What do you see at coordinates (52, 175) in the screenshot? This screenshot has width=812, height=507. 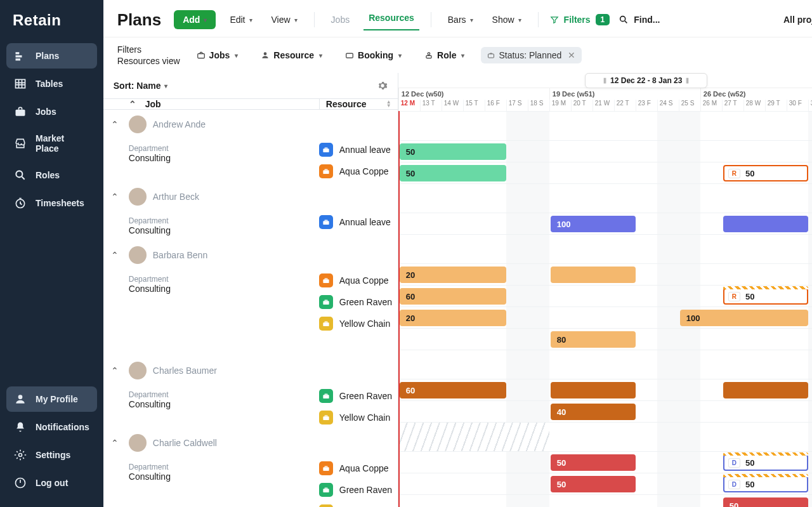 I see `nav-roles: Roles` at bounding box center [52, 175].